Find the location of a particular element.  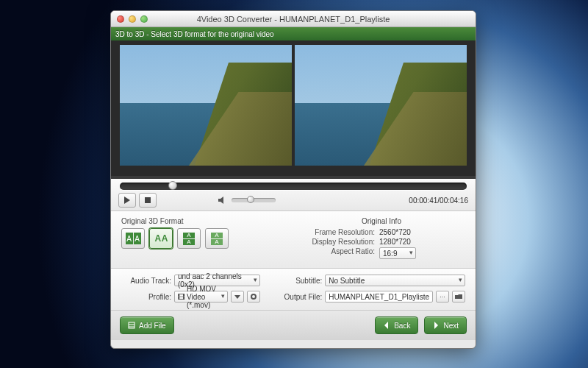

window-title: 4Video 3D Converter - HUMANPLANET_D1_Pla… is located at coordinates (293, 19).